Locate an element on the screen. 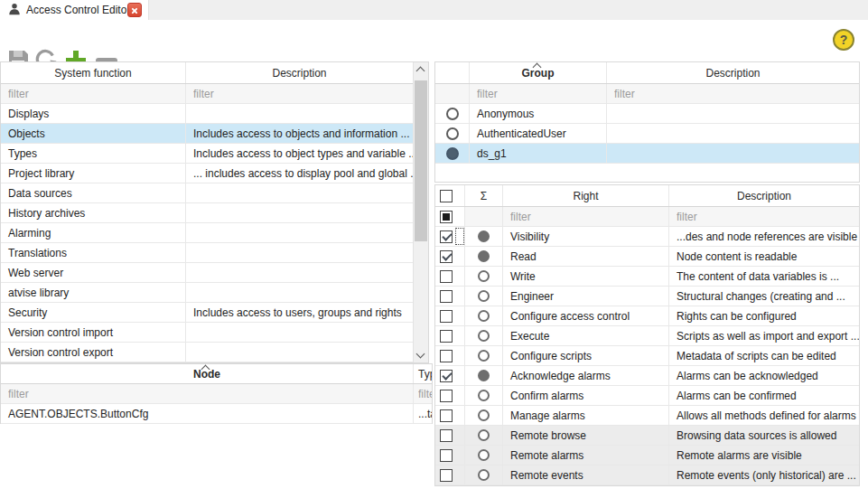  system-functions-filter-row is located at coordinates (207, 94).